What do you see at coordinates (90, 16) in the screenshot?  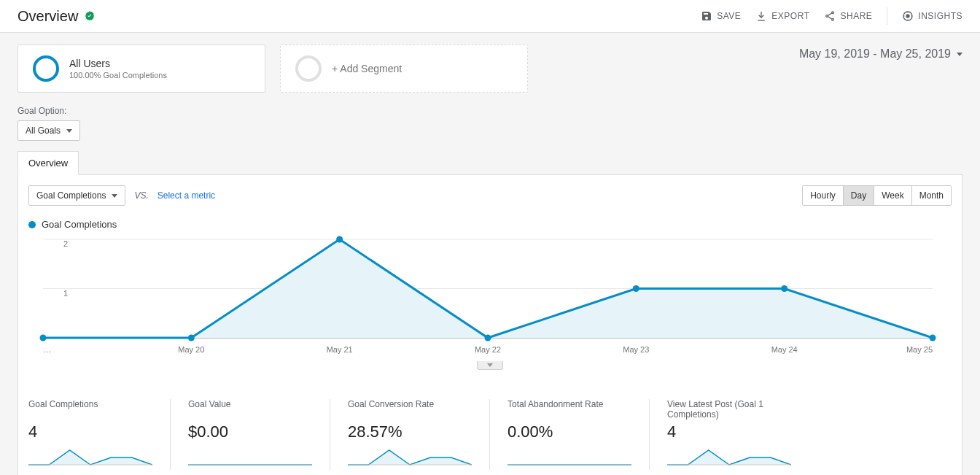 I see `verified-badge-icon` at bounding box center [90, 16].